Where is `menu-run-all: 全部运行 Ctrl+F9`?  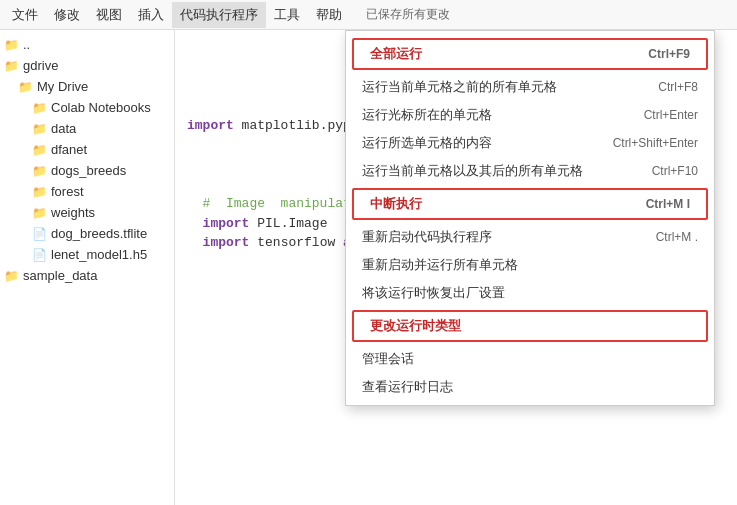
menu-run-all: 全部运行 Ctrl+F9 is located at coordinates (530, 54).